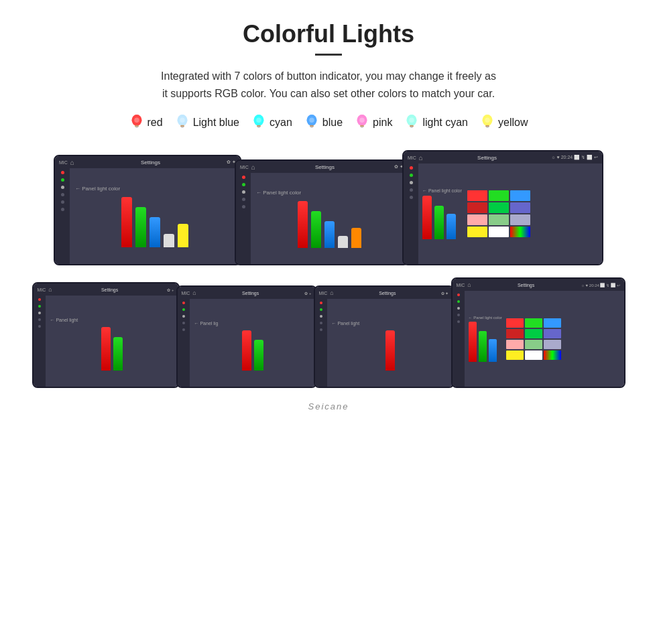  What do you see at coordinates (182, 123) in the screenshot?
I see `bulb-icon-lightblue` at bounding box center [182, 123].